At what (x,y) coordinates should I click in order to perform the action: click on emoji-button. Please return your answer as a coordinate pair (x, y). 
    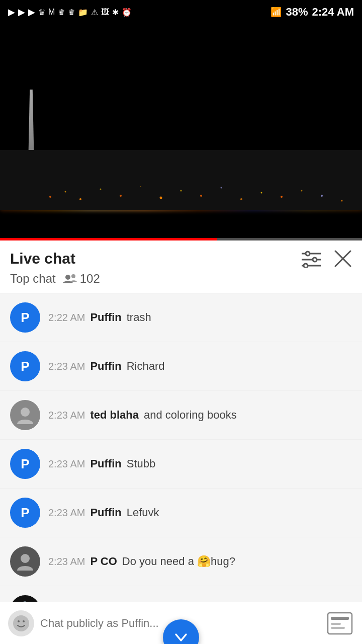
    Looking at the image, I should click on (21, 623).